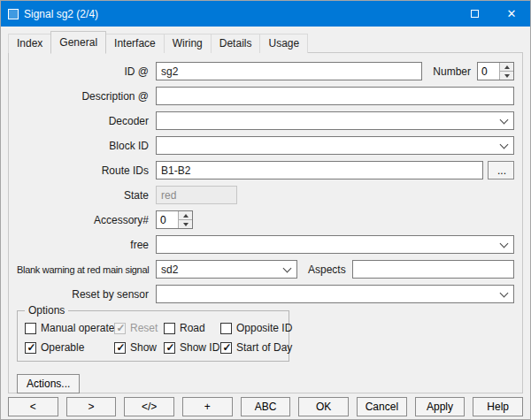 The image size is (531, 420). What do you see at coordinates (13, 14) in the screenshot?
I see `app-icon` at bounding box center [13, 14].